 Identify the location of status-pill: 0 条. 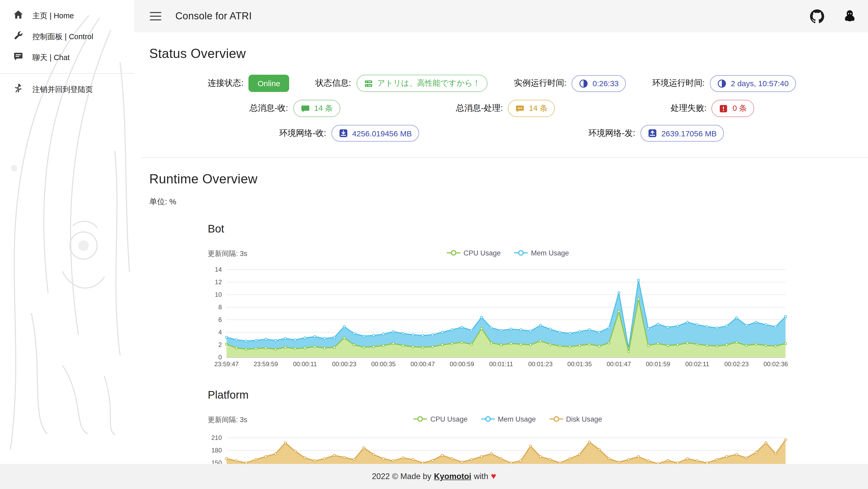
(733, 109).